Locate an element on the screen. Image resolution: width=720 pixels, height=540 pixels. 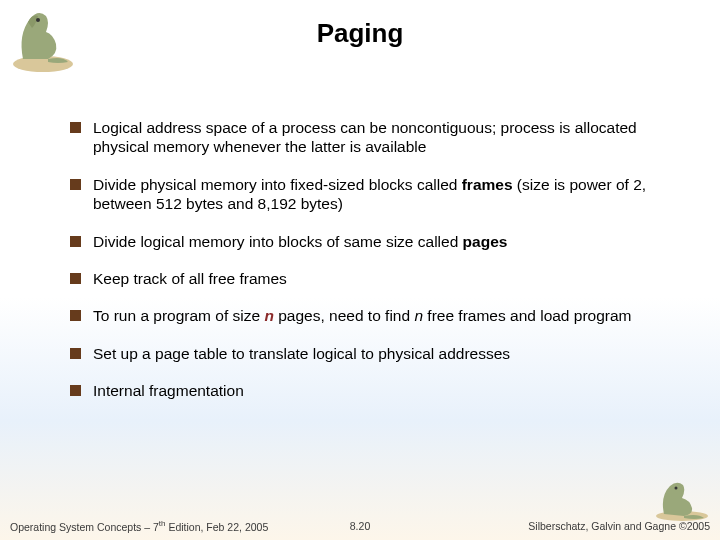
bullet-text: Internal fragmentation is located at coordinates (382, 390).